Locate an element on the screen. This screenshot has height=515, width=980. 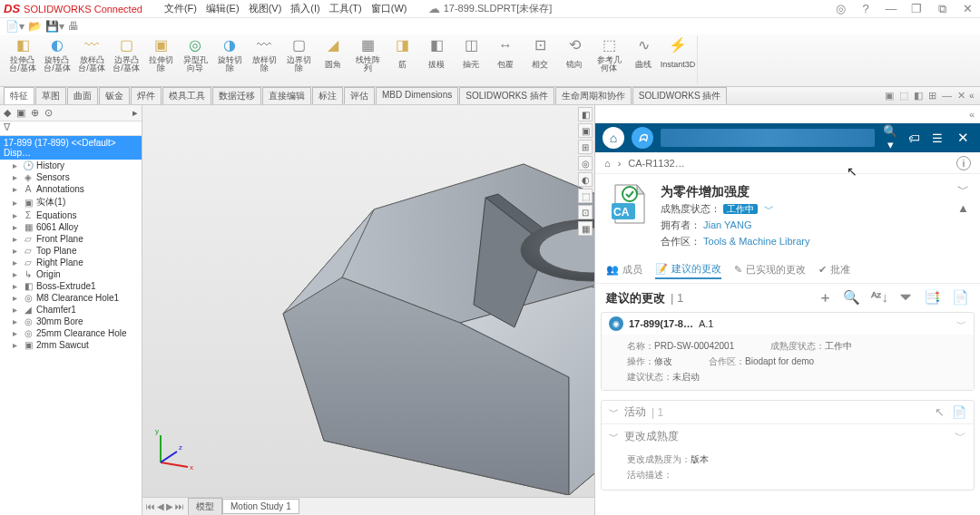
open-icon: 📂 is located at coordinates (34, 26).